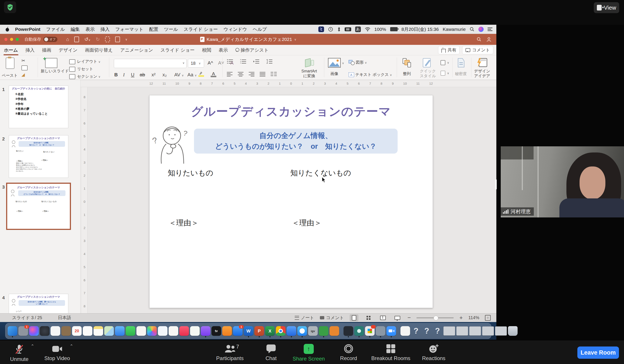 The width and height of the screenshot is (624, 364). Describe the element at coordinates (88, 331) in the screenshot. I see `reminders-dock-icon` at that location.